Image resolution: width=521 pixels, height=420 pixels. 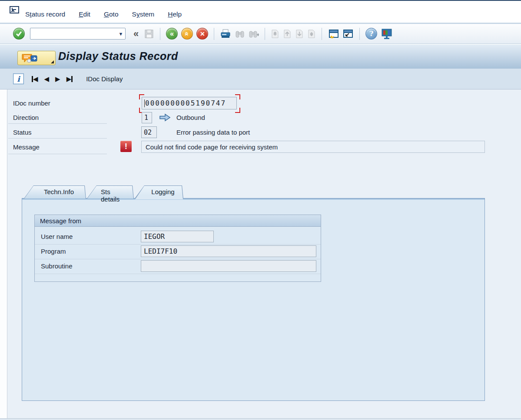 I want to click on cancel-icon: ✕, so click(x=202, y=34).